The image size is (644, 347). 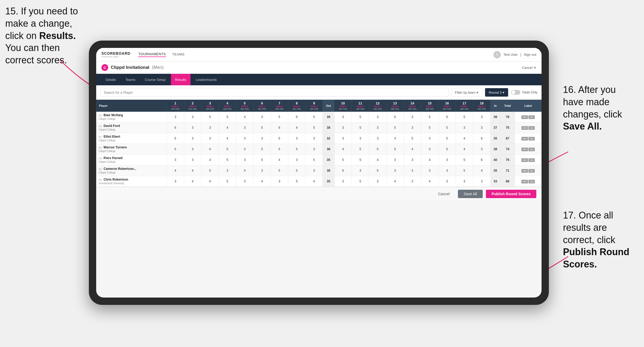 What do you see at coordinates (530, 54) in the screenshot?
I see `sign-out-link: Sign out` at bounding box center [530, 54].